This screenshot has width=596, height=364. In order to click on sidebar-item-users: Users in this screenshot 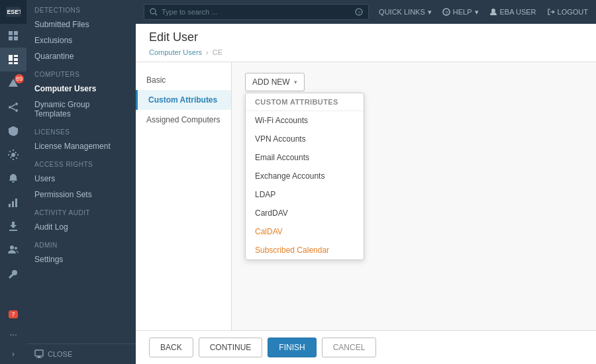, I will do `click(81, 179)`.